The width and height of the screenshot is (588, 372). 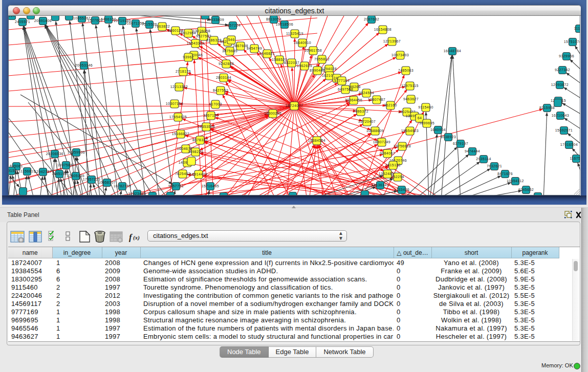 I want to click on svg-text: 11156819, so click(x=27, y=171).